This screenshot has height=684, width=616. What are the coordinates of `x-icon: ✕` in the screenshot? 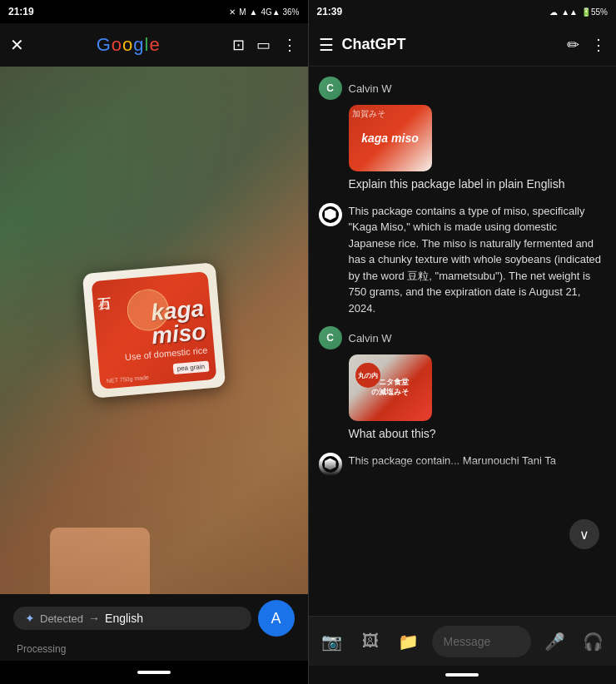 It's located at (232, 12).